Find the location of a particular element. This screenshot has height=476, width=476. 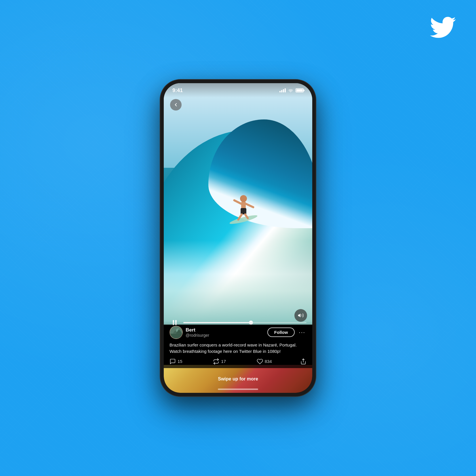

signal-icon is located at coordinates (283, 90).